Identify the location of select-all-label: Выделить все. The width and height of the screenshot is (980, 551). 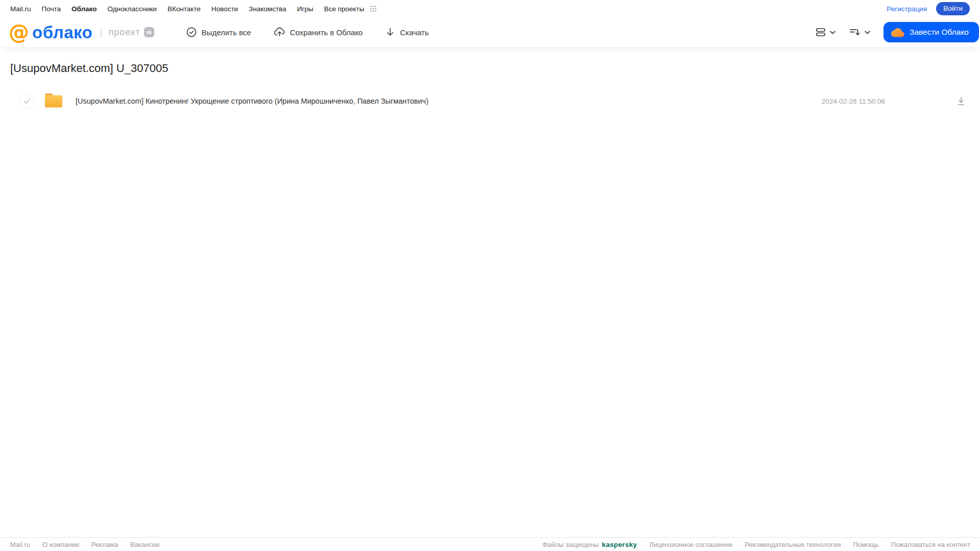
(227, 33).